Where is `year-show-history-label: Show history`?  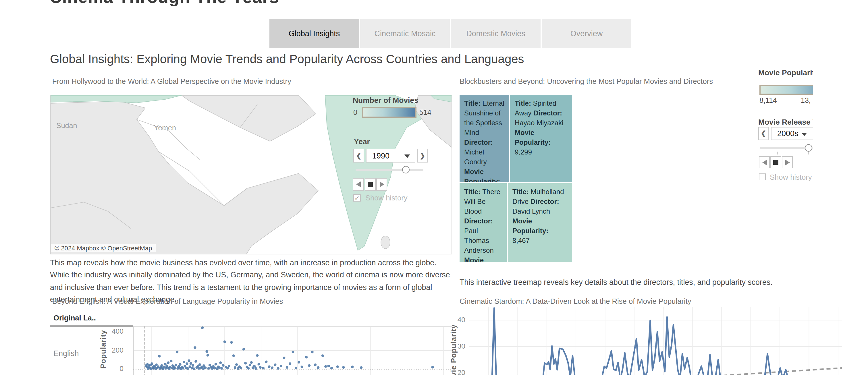
year-show-history-label: Show history is located at coordinates (386, 198).